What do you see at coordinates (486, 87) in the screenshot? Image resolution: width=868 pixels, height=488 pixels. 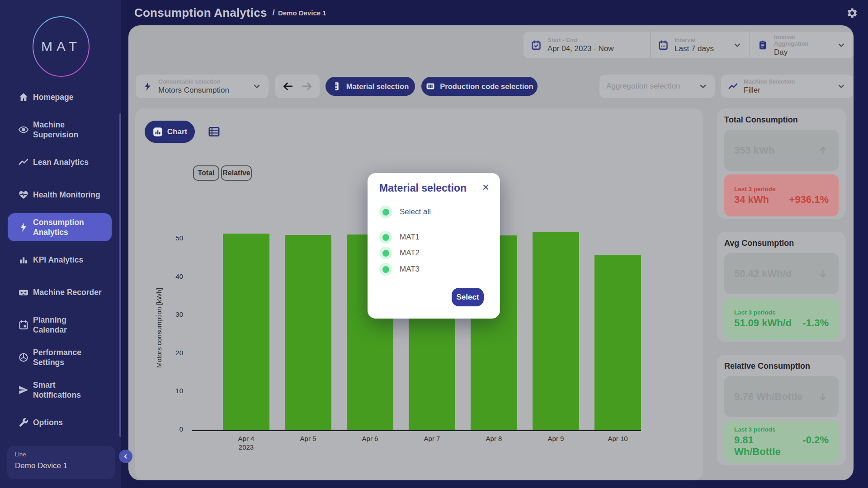 I see `production-code-selection-button-label: Production code selection` at bounding box center [486, 87].